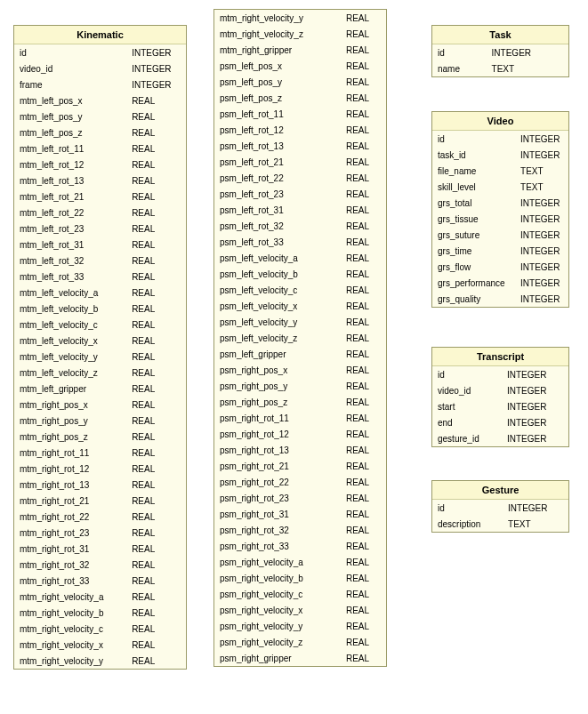 The image size is (588, 714). I want to click on column-row: psm_right_gripperREAL, so click(301, 658).